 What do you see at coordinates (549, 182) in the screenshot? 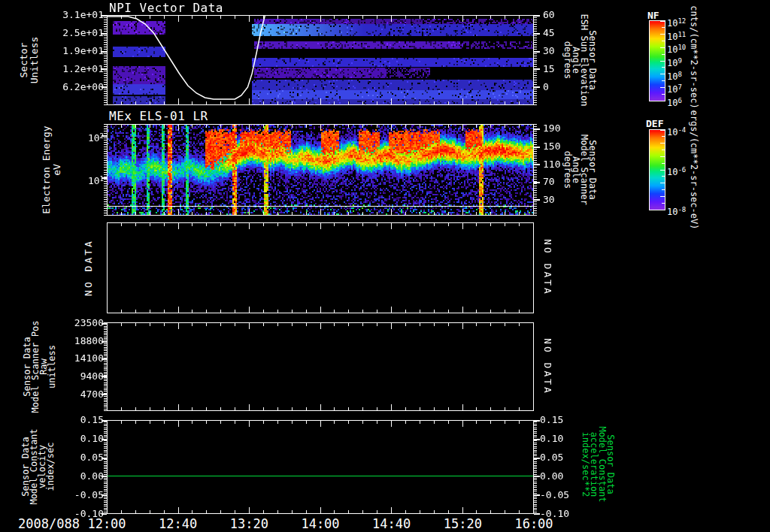
I see `tick-label: 70` at bounding box center [549, 182].